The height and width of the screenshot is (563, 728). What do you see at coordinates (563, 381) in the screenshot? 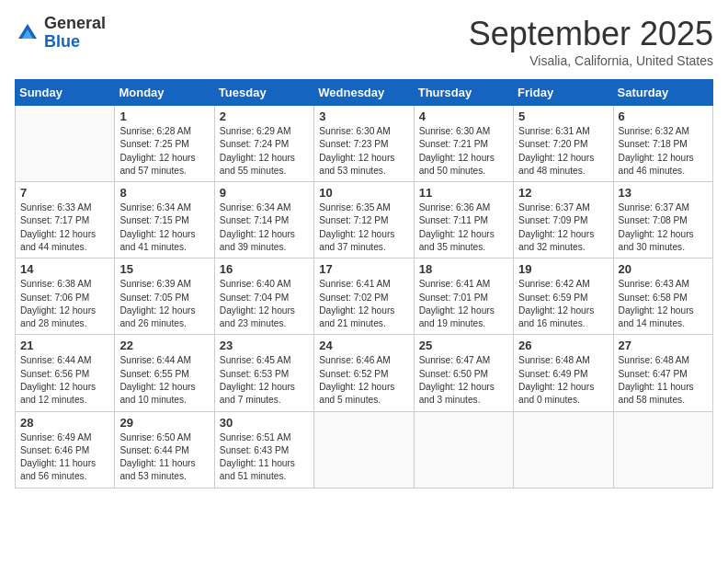
I see `day-info: Sunrise: 6:48 AMSunset: 6:49 PMDaylight:…` at bounding box center [563, 381].